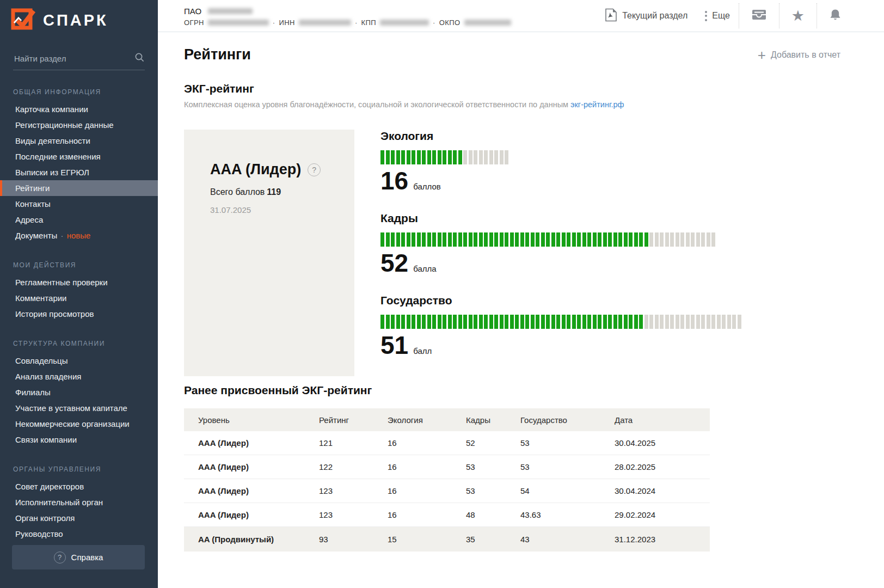 Image resolution: width=884 pixels, height=588 pixels. What do you see at coordinates (79, 17) in the screenshot?
I see `brand-logo: СПАРК` at bounding box center [79, 17].